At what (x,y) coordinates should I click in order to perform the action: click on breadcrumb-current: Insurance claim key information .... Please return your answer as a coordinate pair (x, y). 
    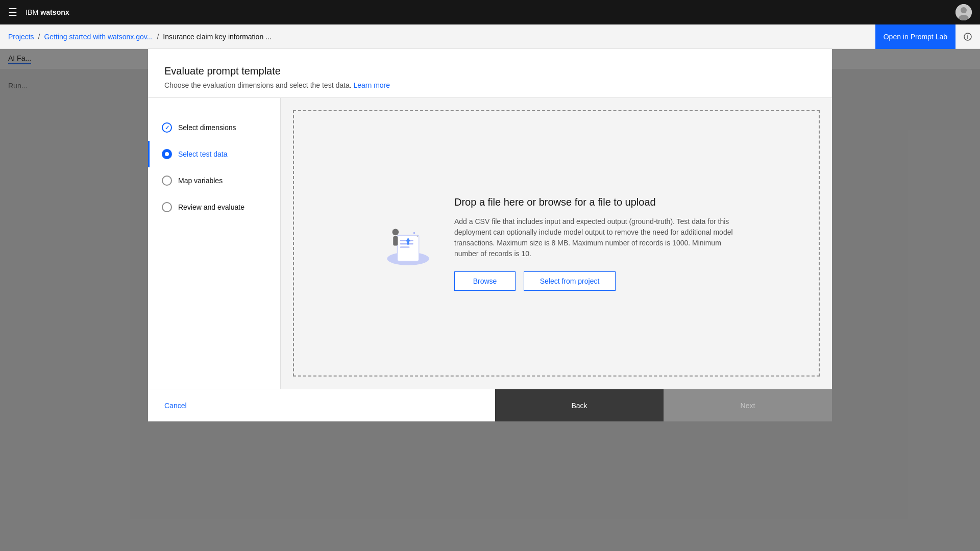
    Looking at the image, I should click on (217, 37).